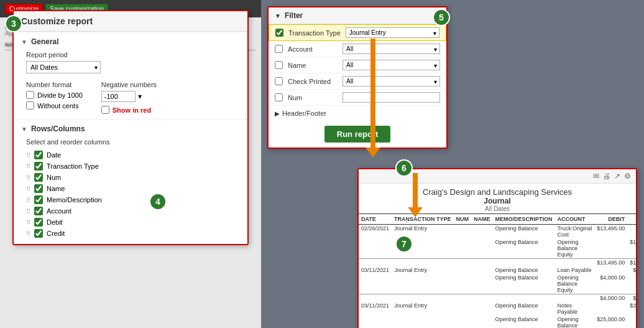 The image size is (644, 328). Describe the element at coordinates (575, 232) in the screenshot. I see `cell-account: Truck:Original Cost` at that location.